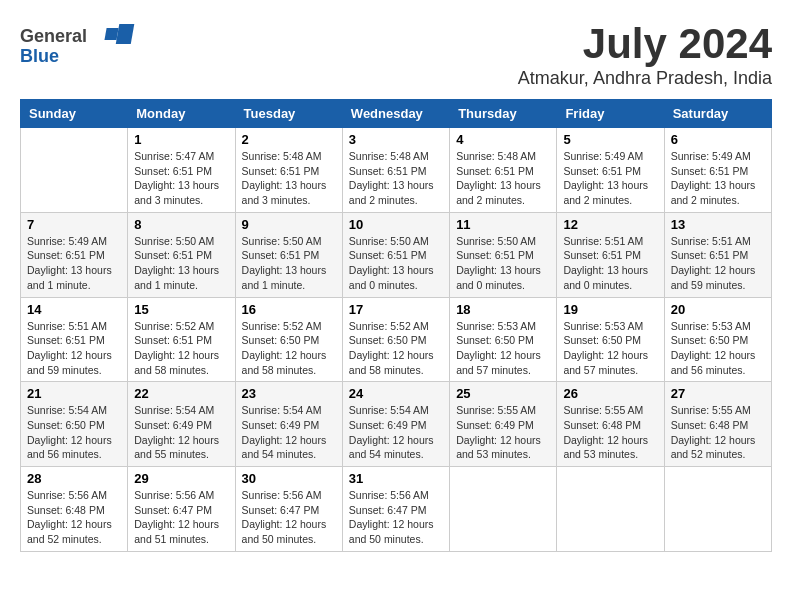 This screenshot has height=612, width=792. I want to click on day-number: 25, so click(503, 394).